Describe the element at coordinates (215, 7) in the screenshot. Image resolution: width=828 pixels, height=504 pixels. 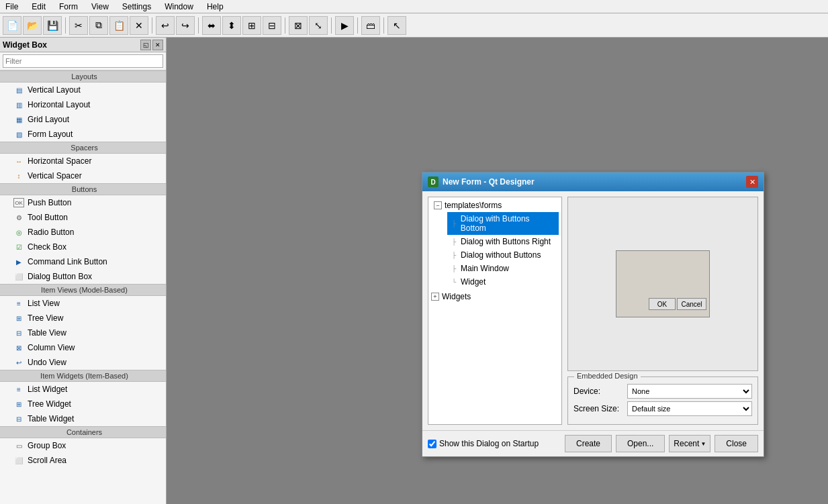
I see `menu-help: Help` at that location.